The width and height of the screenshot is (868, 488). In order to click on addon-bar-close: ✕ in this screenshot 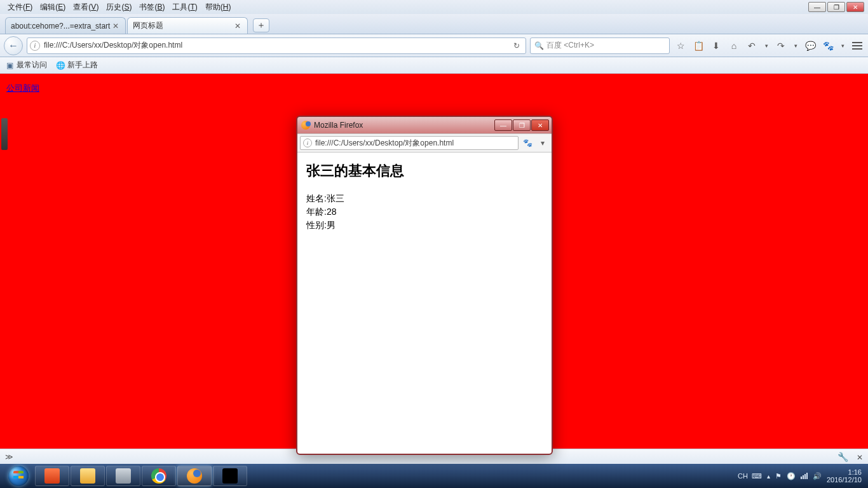, I will do `click(860, 458)`.